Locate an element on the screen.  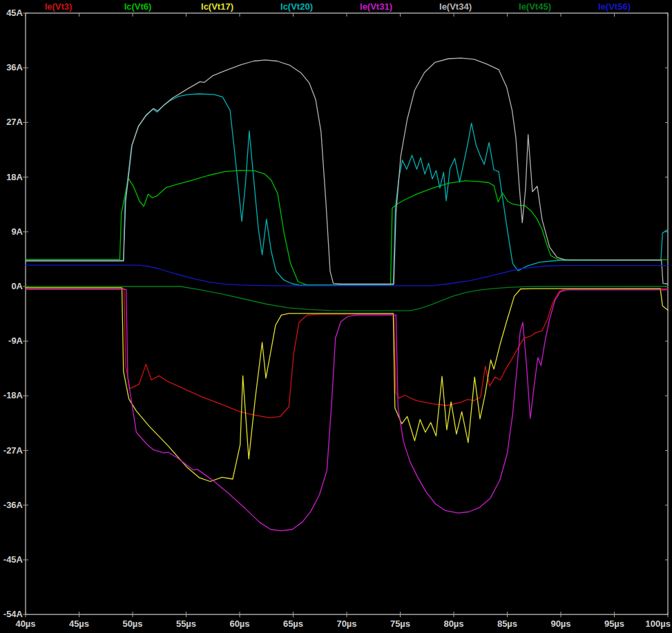
y-tick-label: -9A is located at coordinates (16, 341).